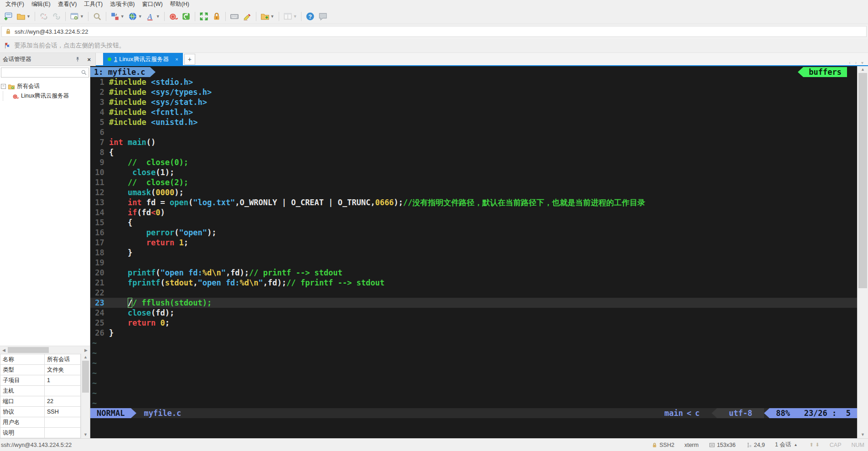 The width and height of the screenshot is (868, 451). What do you see at coordinates (473, 273) in the screenshot?
I see `code-line-20: 20 printf("open fd:%d\n",fd);// printf -…` at bounding box center [473, 273].